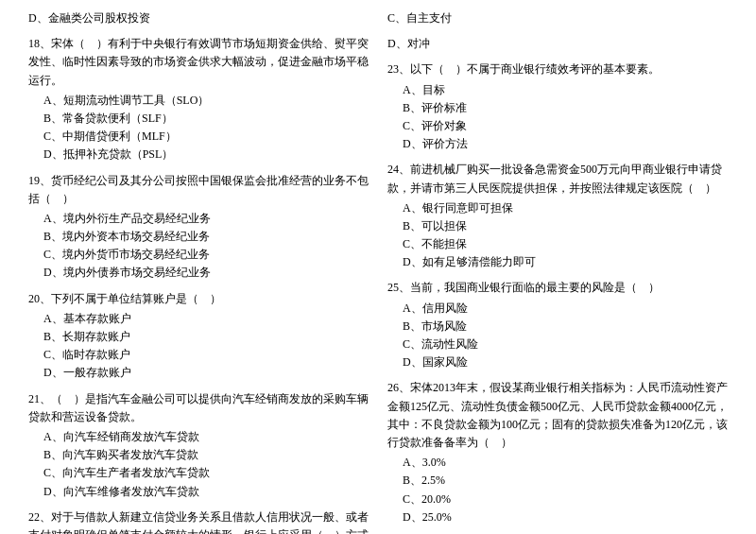  What do you see at coordinates (198, 255) in the screenshot?
I see `option-19-c: C、境内外货币市场交易经纪业务` at bounding box center [198, 255].